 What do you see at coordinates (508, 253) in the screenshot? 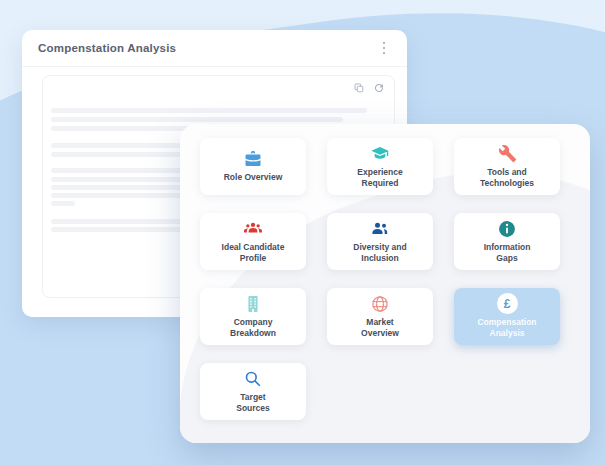
I see `tile-label: Information Gaps` at bounding box center [508, 253].